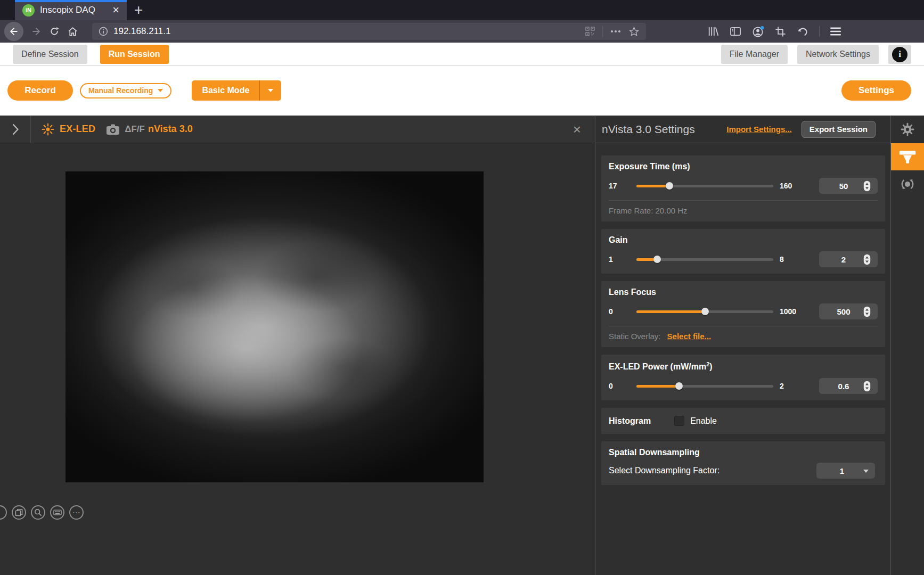 This screenshot has height=575, width=924. I want to click on panel-settings-button, so click(907, 129).